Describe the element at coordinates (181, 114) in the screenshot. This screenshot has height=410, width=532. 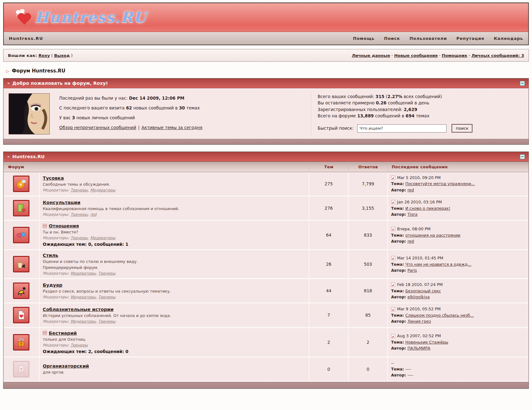
I see `welcome-info: Последний раз вы были у нас: Dec 14 2009…` at that location.